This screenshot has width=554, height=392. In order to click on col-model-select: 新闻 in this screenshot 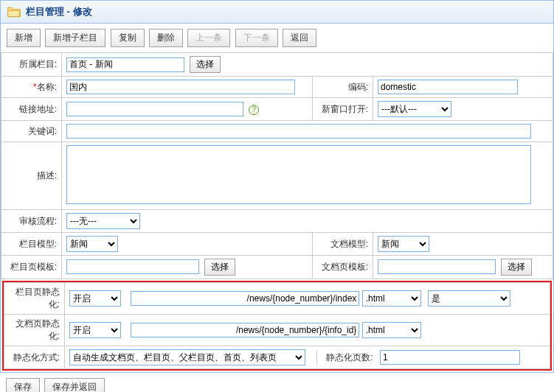, I will do `click(92, 244)`.